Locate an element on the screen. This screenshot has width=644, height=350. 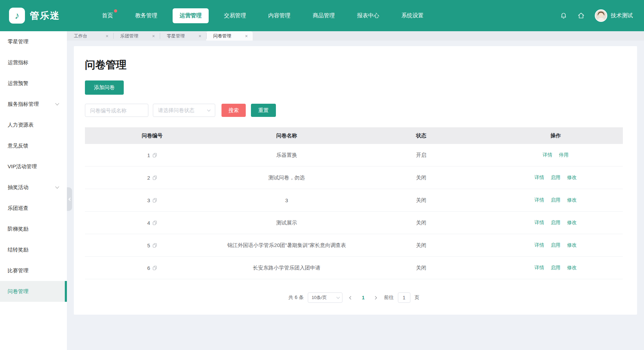
nav-item-label: 商品管理 is located at coordinates (324, 15).